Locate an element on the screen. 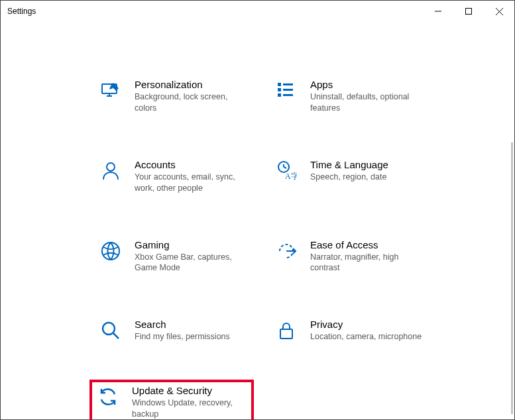  privacy-icon is located at coordinates (286, 331).